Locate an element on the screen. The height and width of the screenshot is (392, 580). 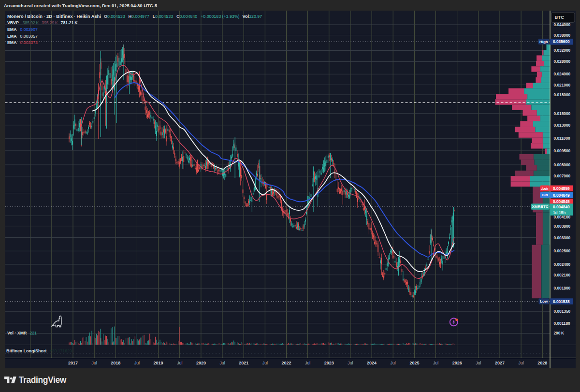
svg-text: 0.015000 is located at coordinates (563, 114).